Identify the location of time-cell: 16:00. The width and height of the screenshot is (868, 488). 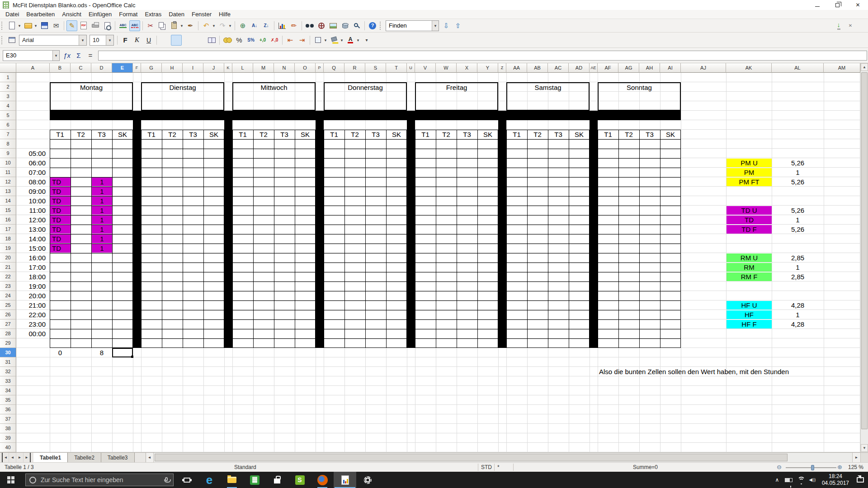
(33, 258).